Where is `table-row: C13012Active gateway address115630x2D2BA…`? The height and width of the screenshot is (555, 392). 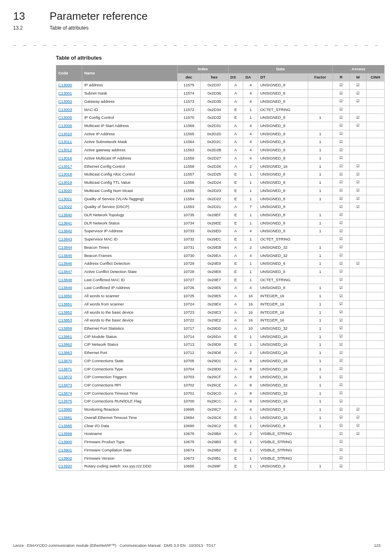
table-row: C13012Active gateway address115630x2D2BA… is located at coordinates (220, 150).